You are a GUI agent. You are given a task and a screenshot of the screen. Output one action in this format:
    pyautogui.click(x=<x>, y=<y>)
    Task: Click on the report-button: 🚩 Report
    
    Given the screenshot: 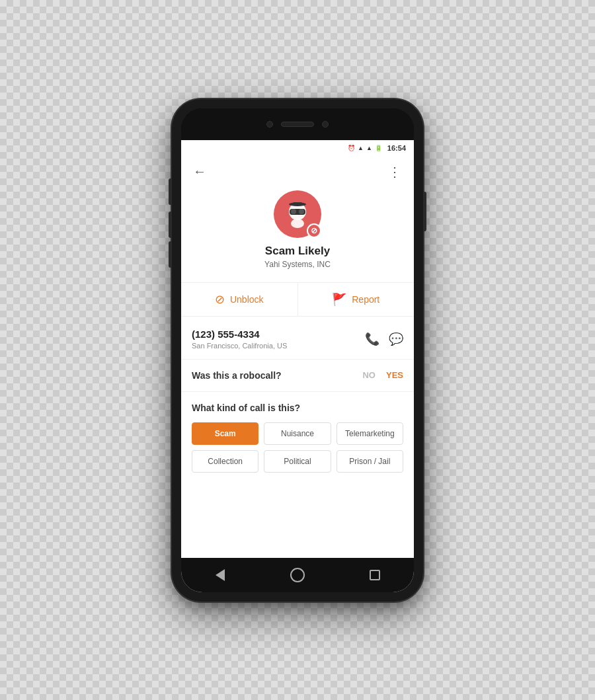 What is the action you would take?
    pyautogui.click(x=356, y=299)
    